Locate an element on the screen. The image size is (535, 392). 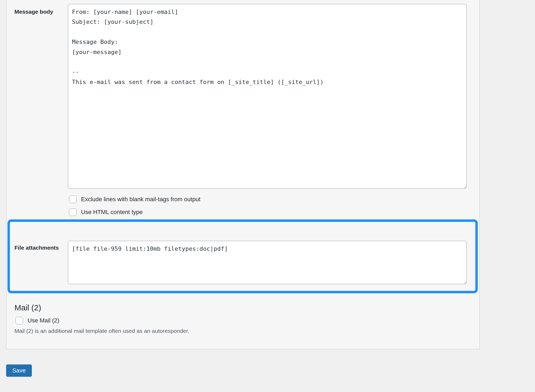
exclude-blank-row: Exclude lines with blank mail-tags from … is located at coordinates (267, 199).